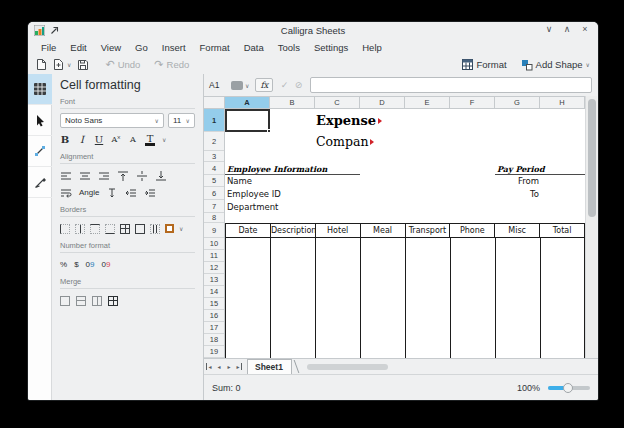  I want to click on font-more-chevron: ∨, so click(164, 140).